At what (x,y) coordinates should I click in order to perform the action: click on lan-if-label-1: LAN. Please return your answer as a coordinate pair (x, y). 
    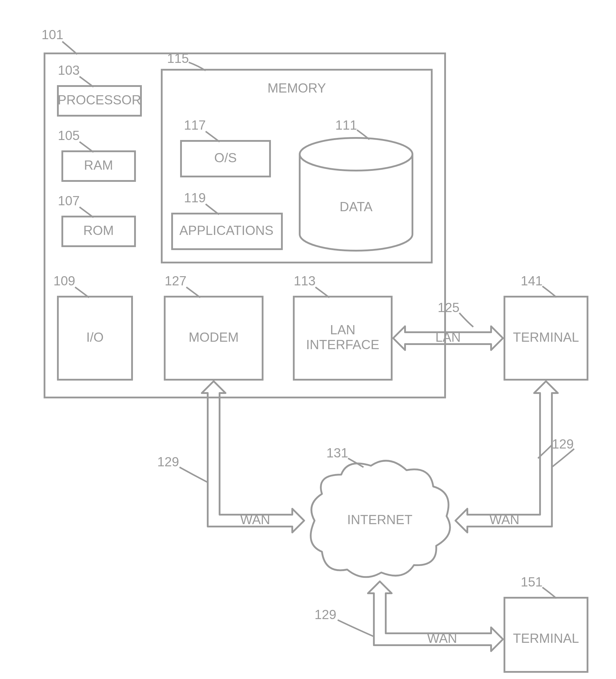
    Looking at the image, I should click on (343, 330).